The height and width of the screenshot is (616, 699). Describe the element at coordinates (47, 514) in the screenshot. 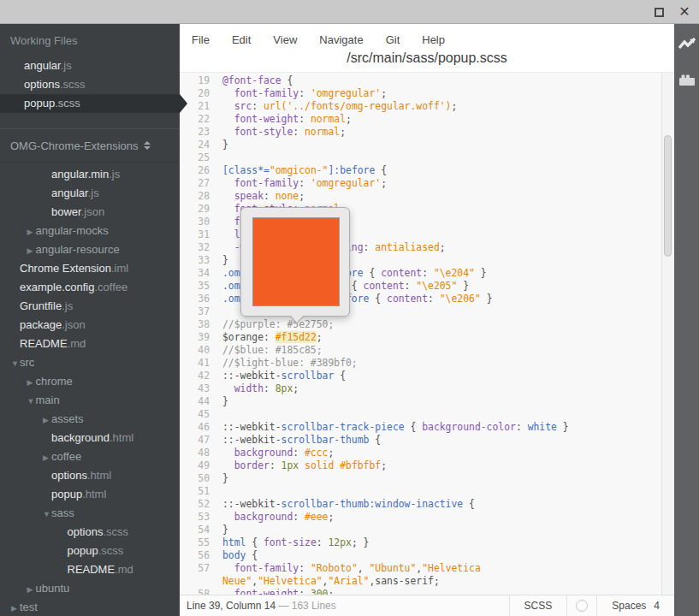

I see `chevron-open-icon: ▼` at that location.